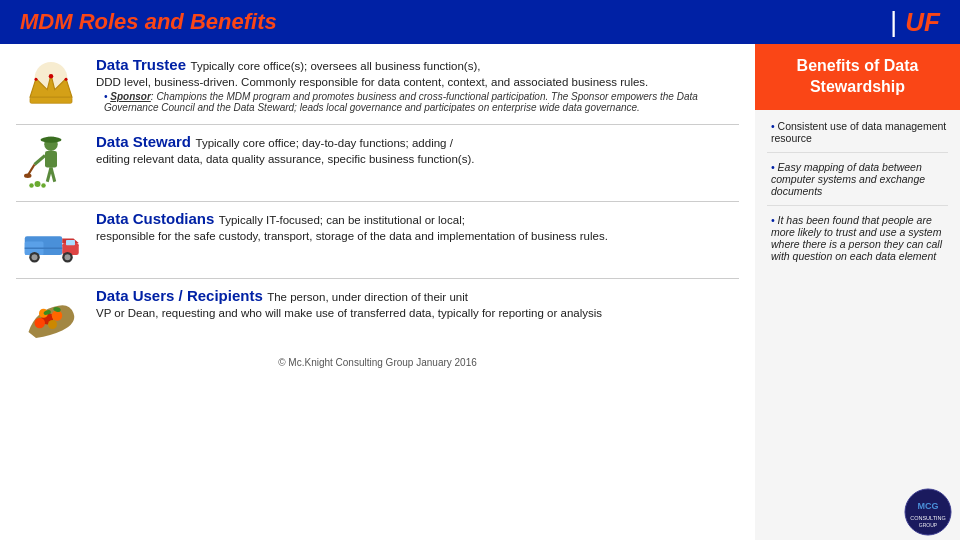 The width and height of the screenshot is (960, 540). Describe the element at coordinates (418, 84) in the screenshot. I see `data-trustee-text: Data Trustee Typically core office(s); o…` at that location.